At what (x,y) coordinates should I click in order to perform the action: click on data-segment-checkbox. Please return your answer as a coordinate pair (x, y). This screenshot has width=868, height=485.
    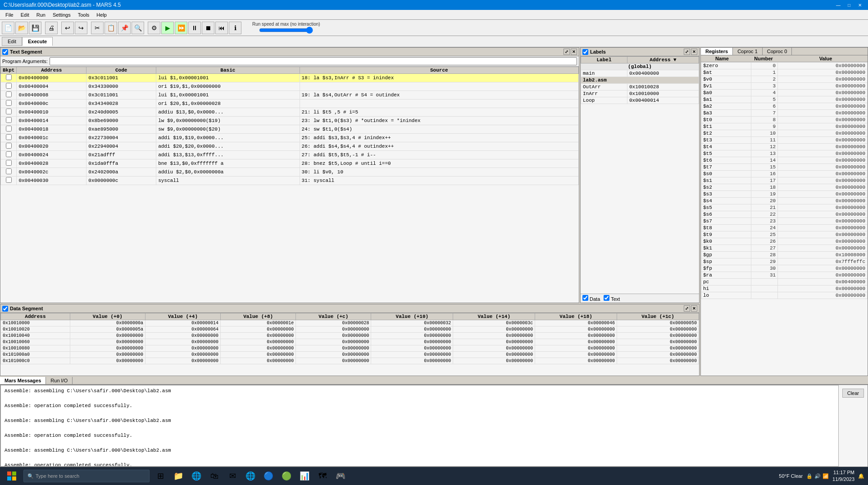
    Looking at the image, I should click on (5, 309).